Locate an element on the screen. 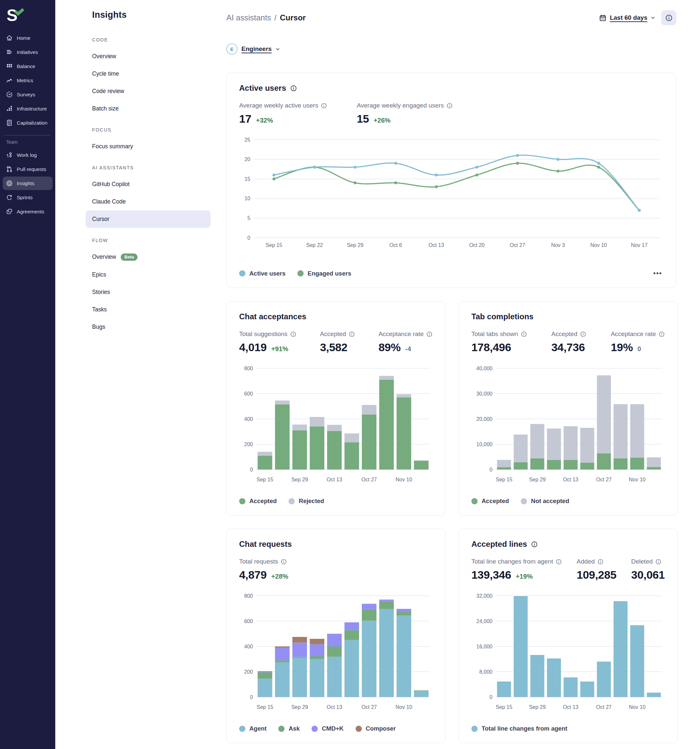 The image size is (700, 749). sidebar-item-insights: Insights is located at coordinates (28, 183).